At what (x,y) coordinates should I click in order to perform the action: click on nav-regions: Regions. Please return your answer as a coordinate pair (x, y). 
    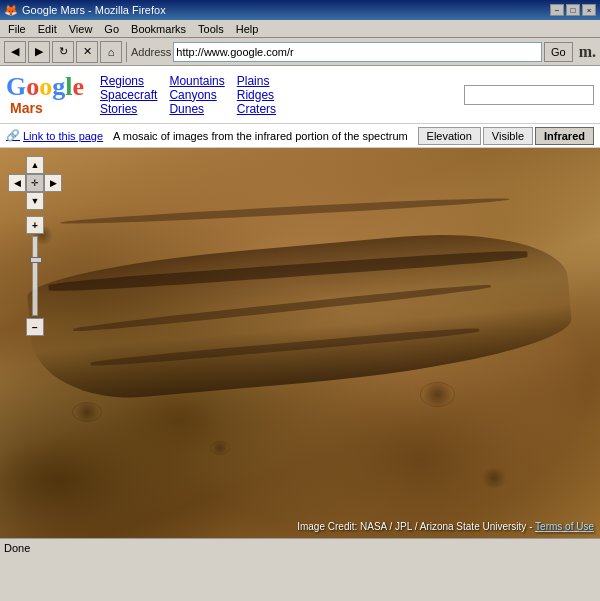
    Looking at the image, I should click on (128, 81).